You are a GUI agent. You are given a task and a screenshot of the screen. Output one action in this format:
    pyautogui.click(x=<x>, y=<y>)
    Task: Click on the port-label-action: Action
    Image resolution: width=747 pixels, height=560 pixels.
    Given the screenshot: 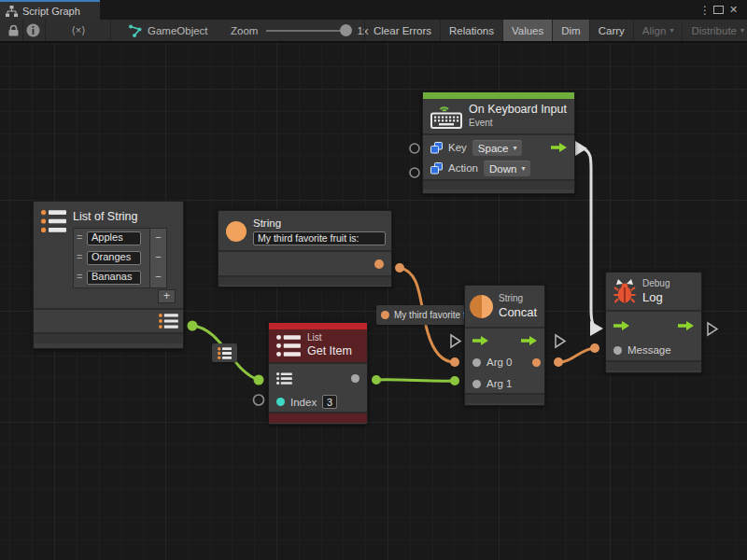 What is the action you would take?
    pyautogui.click(x=463, y=168)
    